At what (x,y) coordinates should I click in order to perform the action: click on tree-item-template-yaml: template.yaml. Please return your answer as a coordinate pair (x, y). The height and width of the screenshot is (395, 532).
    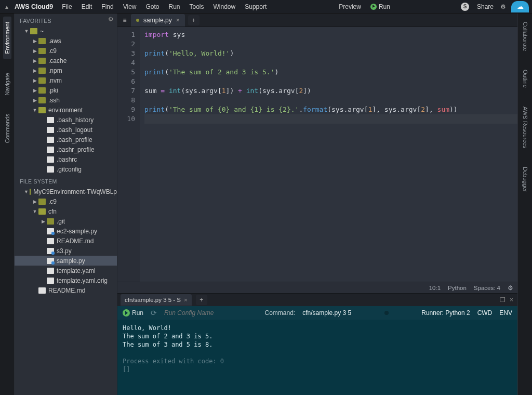
    Looking at the image, I should click on (65, 270).